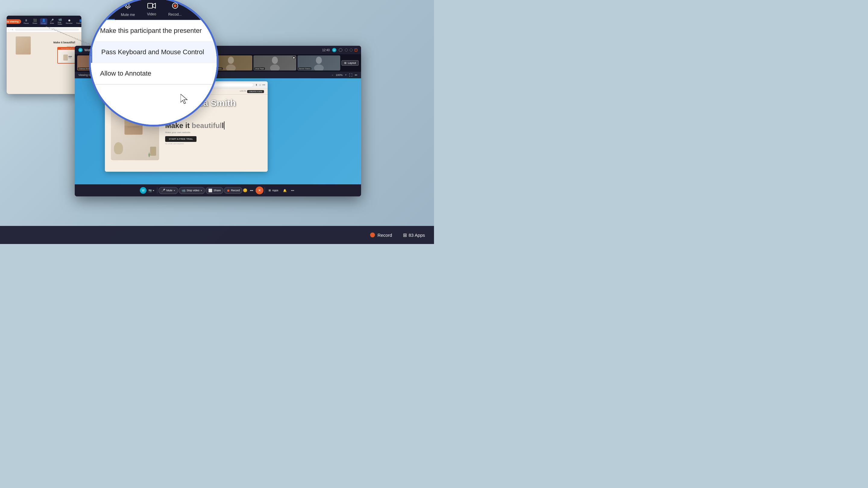  Describe the element at coordinates (213, 132) in the screenshot. I see `hero-subtext: Make your own website.` at that location.